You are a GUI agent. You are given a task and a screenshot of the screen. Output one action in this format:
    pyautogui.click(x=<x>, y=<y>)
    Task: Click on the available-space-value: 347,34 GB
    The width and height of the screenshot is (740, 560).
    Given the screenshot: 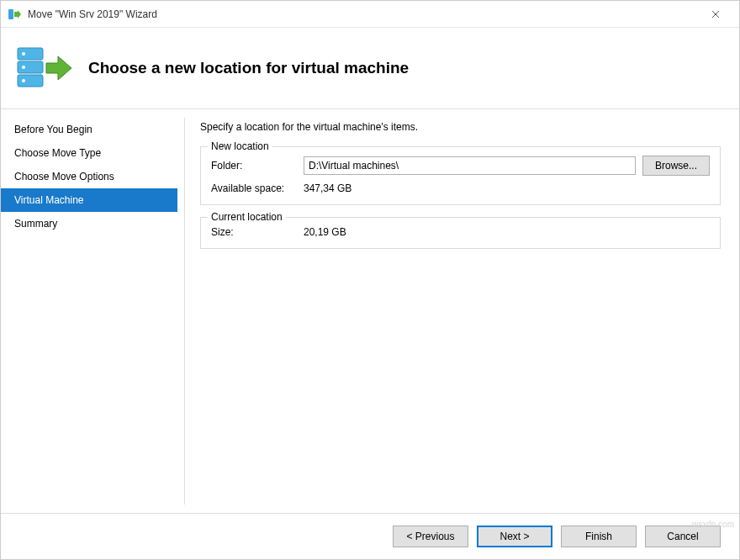 What is the action you would take?
    pyautogui.click(x=506, y=188)
    